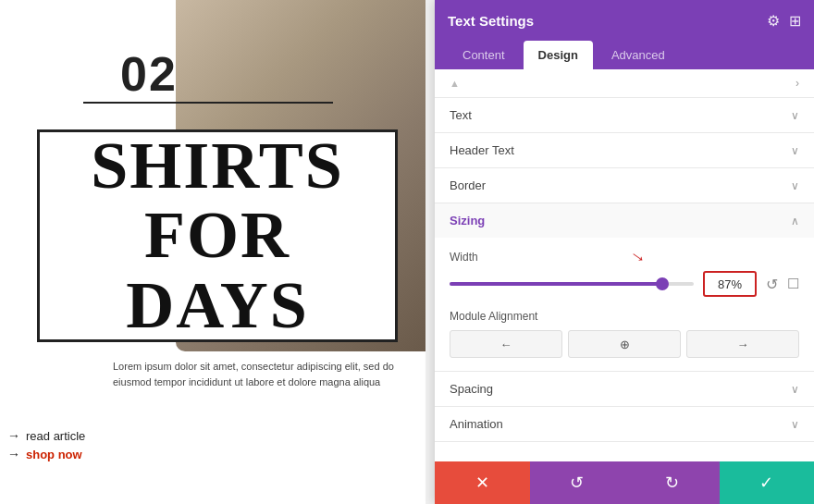  I want to click on save-button: ✓, so click(768, 483).